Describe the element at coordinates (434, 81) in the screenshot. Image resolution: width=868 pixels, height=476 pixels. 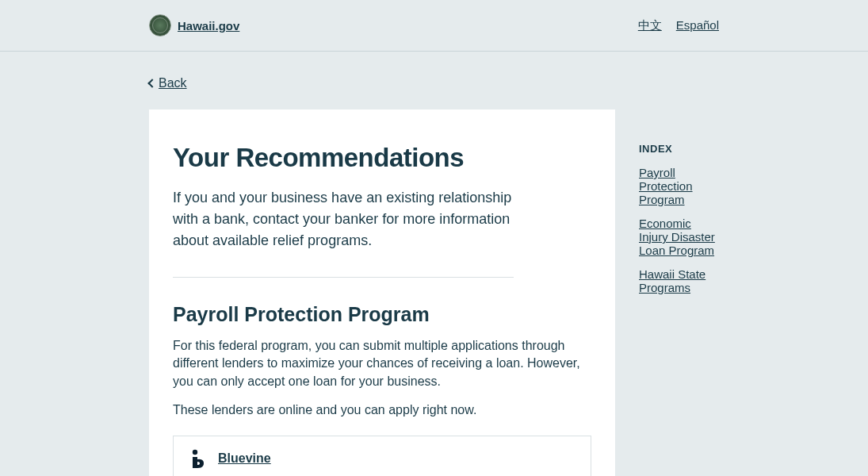
I see `back-row: Back` at that location.